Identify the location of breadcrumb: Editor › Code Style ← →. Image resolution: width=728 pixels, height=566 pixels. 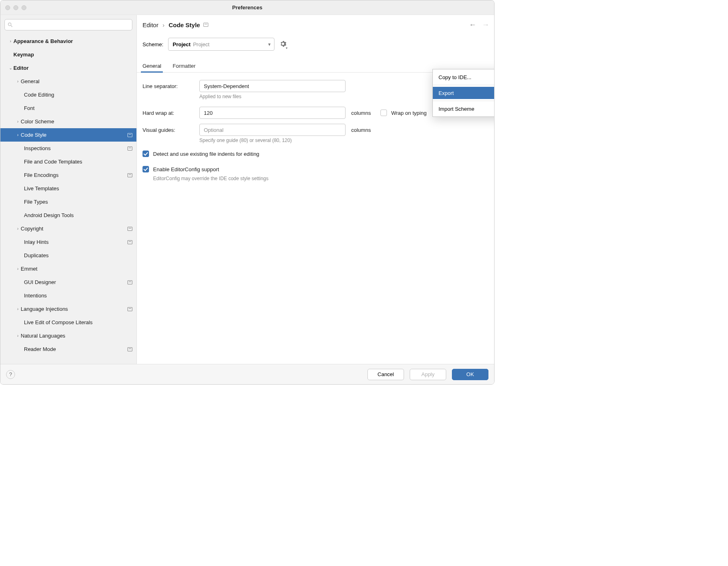
(315, 25).